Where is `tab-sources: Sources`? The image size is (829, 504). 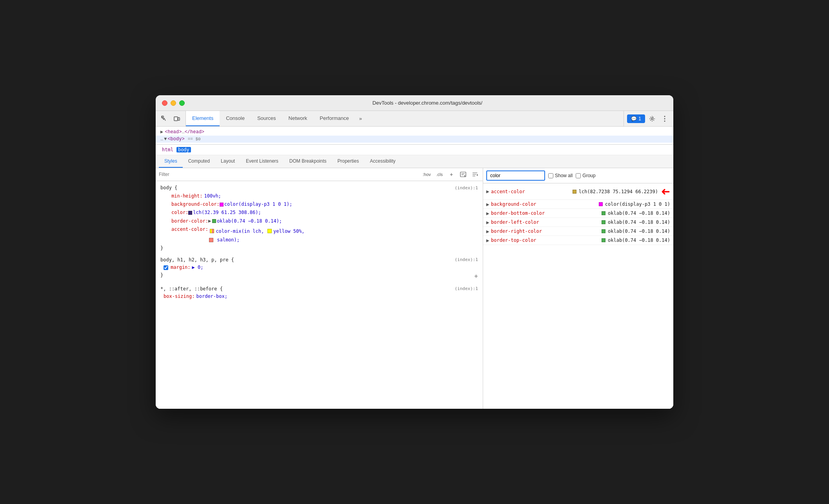
tab-sources: Sources is located at coordinates (267, 118).